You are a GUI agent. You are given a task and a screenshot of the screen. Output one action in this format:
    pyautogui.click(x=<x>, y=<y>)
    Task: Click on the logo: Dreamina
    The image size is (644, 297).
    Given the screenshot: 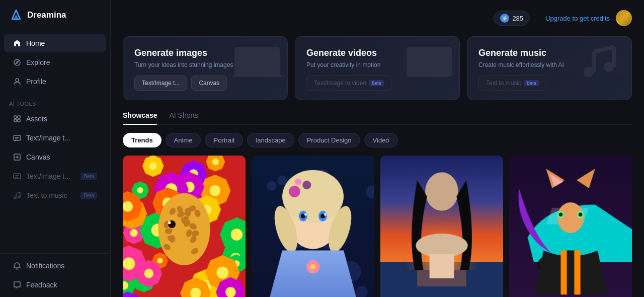 What is the action you would take?
    pyautogui.click(x=55, y=15)
    